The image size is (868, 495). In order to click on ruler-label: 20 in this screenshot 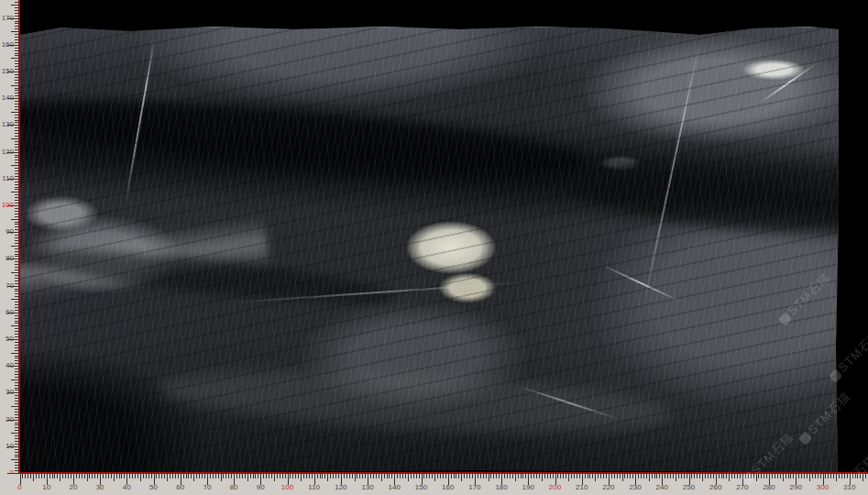, I will do `click(7, 420)`.